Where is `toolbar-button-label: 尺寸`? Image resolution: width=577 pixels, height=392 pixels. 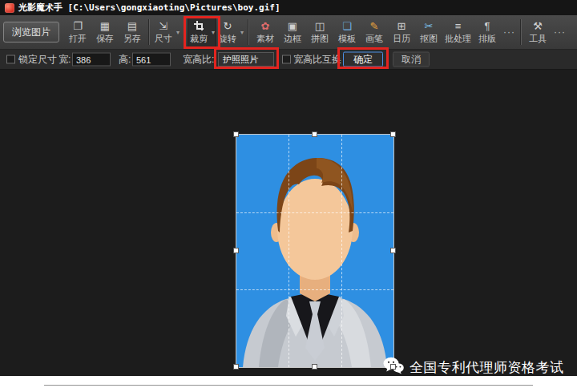 toolbar-button-label: 尺寸 is located at coordinates (163, 38).